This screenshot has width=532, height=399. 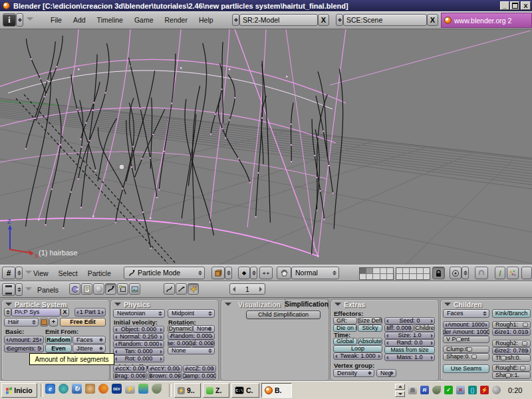 I want to click on restore-button, so click(x=515, y=5).